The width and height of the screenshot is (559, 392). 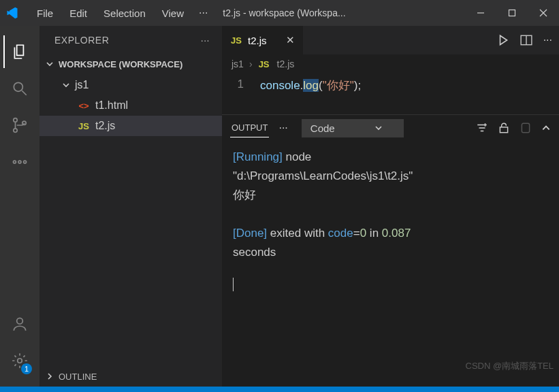 What do you see at coordinates (547, 40) in the screenshot?
I see `editor-more-icon: ···` at bounding box center [547, 40].